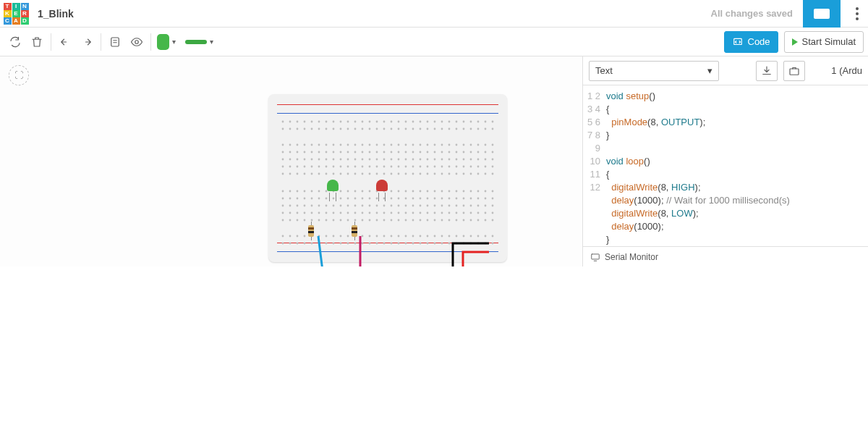  I want to click on code-editor: 1 2 3 4 5 6 7 8 9 10 11 12 void setup() …, so click(726, 166).